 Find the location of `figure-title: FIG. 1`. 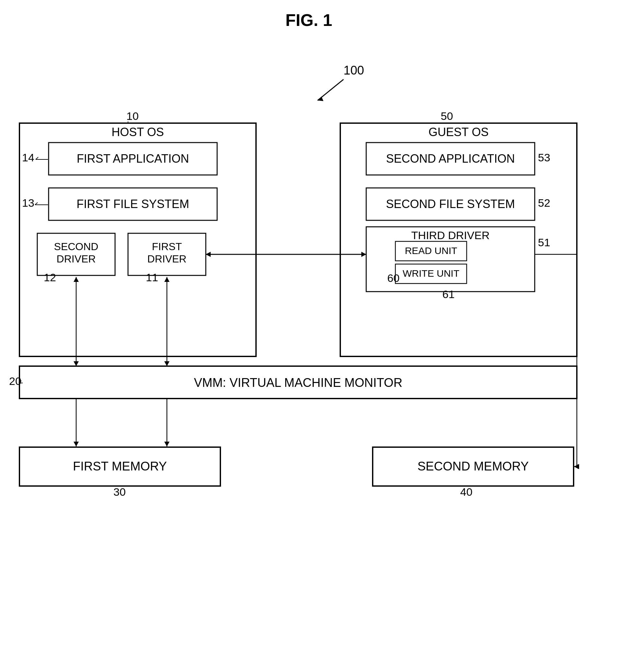

figure-title: FIG. 1 is located at coordinates (309, 20).